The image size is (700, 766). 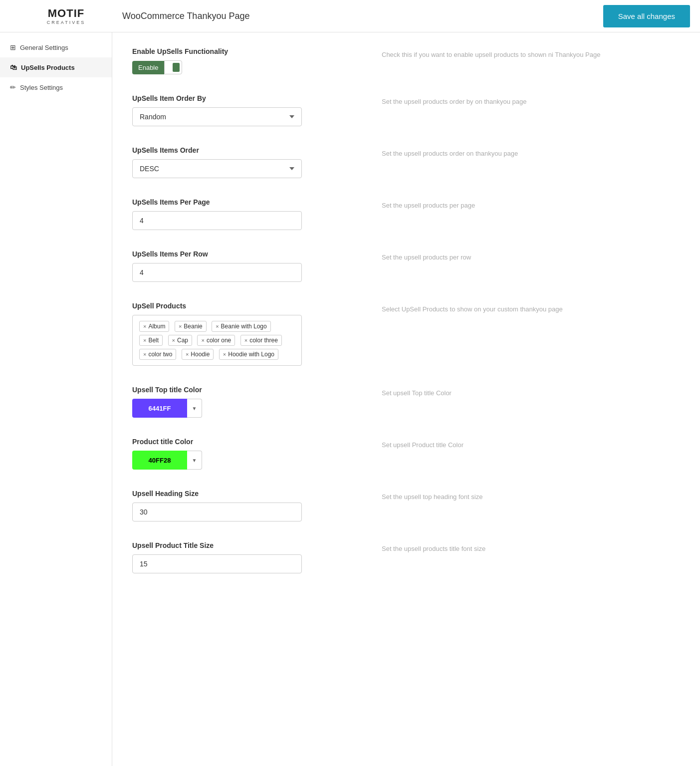 What do you see at coordinates (191, 326) in the screenshot?
I see `tag-beanie: ×Beanie` at bounding box center [191, 326].